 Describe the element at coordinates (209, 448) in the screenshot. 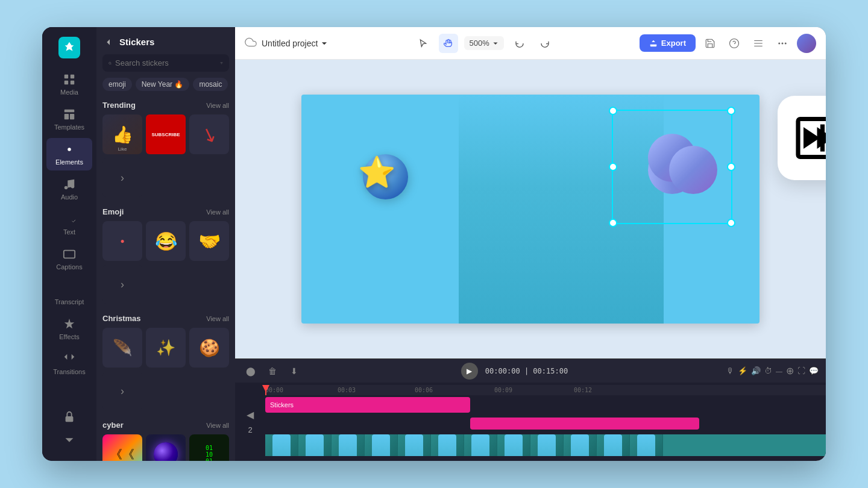

I see `sticker-matrix: 011001` at that location.